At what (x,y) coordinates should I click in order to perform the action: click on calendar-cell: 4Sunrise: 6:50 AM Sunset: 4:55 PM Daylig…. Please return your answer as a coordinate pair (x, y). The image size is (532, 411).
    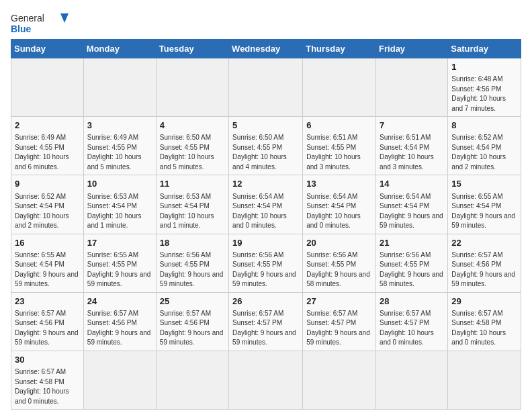
    Looking at the image, I should click on (192, 146).